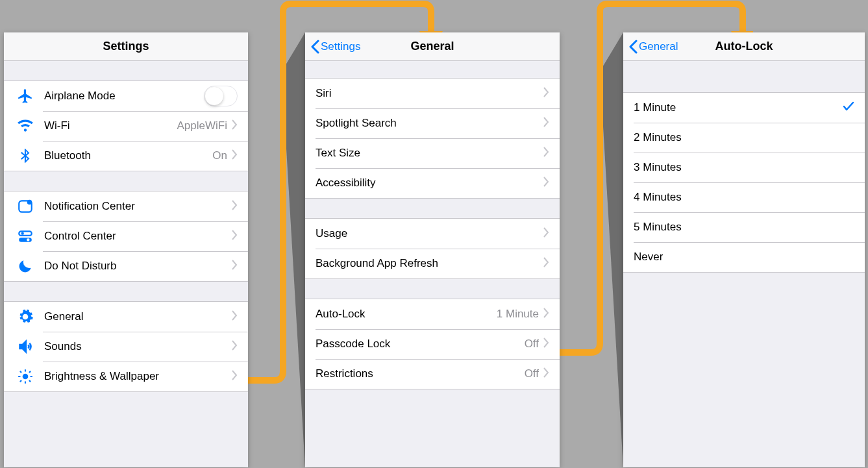 Image resolution: width=868 pixels, height=468 pixels. I want to click on settings-row-control-center: Control Center, so click(126, 236).